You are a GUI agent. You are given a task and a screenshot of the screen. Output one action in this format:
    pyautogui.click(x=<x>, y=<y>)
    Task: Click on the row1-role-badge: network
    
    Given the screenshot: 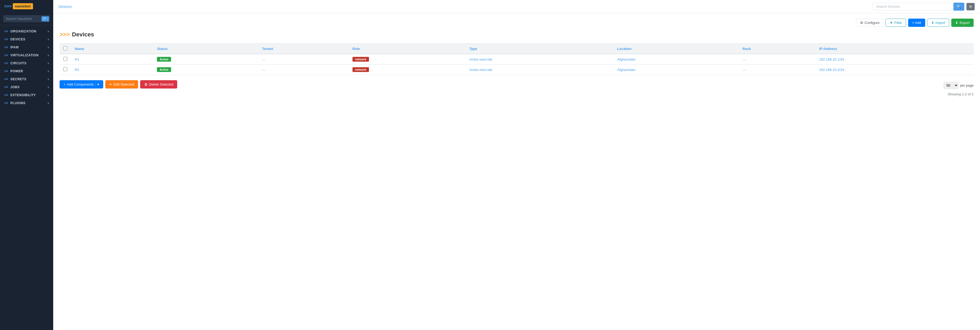 What is the action you would take?
    pyautogui.click(x=361, y=59)
    